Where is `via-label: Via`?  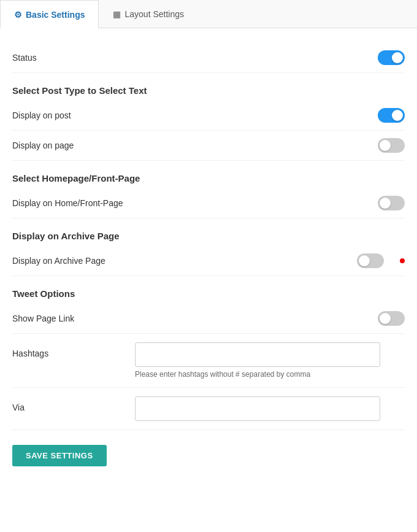 via-label: Via is located at coordinates (74, 404).